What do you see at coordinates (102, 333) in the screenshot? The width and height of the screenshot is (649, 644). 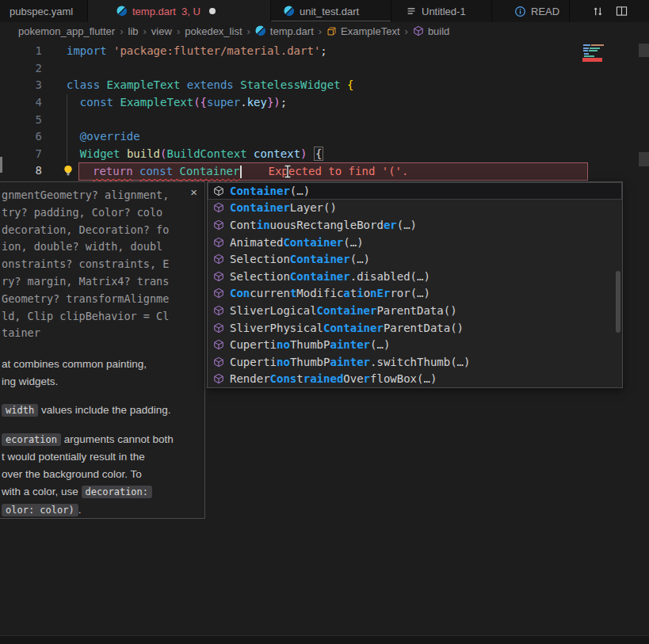 I see `hover-signature-line: tainer` at bounding box center [102, 333].